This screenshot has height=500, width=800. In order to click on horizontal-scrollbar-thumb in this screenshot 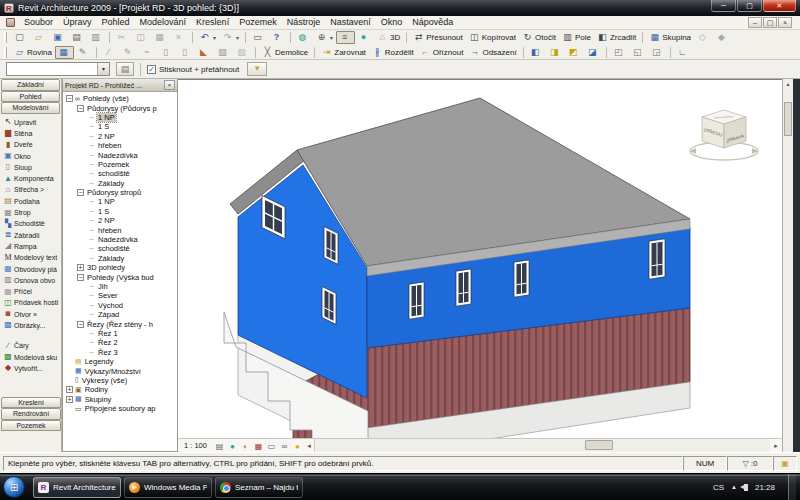, I will do `click(599, 445)`.